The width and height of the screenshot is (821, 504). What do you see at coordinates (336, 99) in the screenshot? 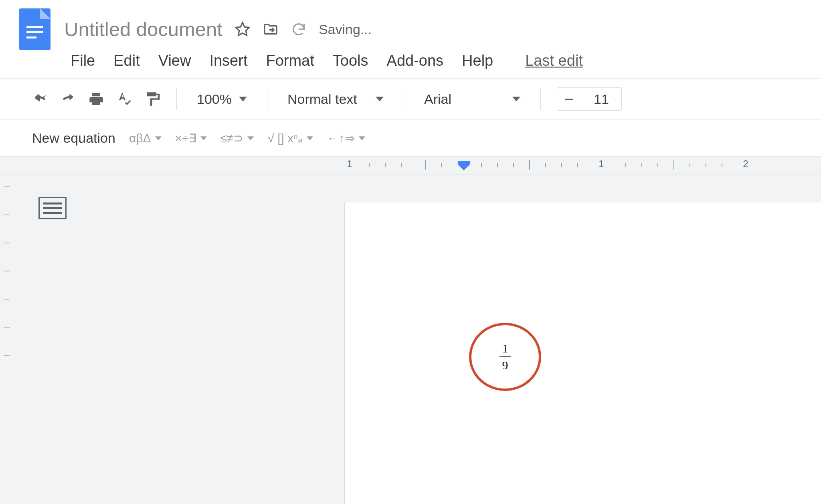
I see `paragraph-style-combo: Normal text` at bounding box center [336, 99].